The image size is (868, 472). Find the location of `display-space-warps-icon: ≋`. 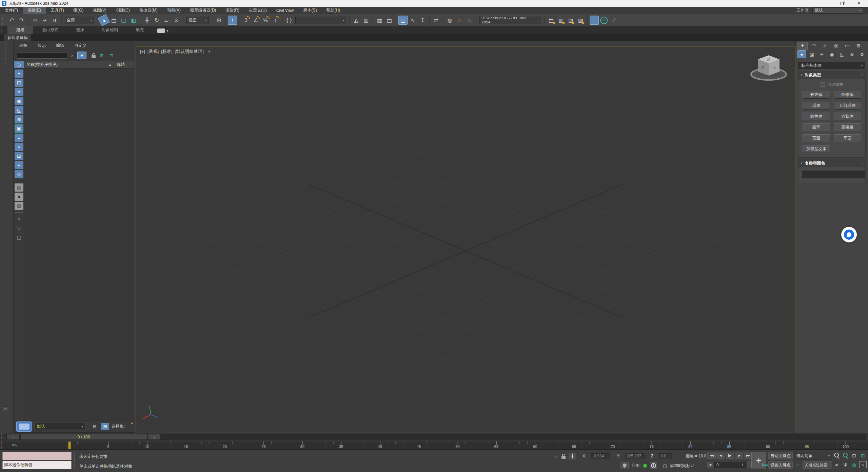

display-space-warps-icon: ≋ is located at coordinates (19, 119).